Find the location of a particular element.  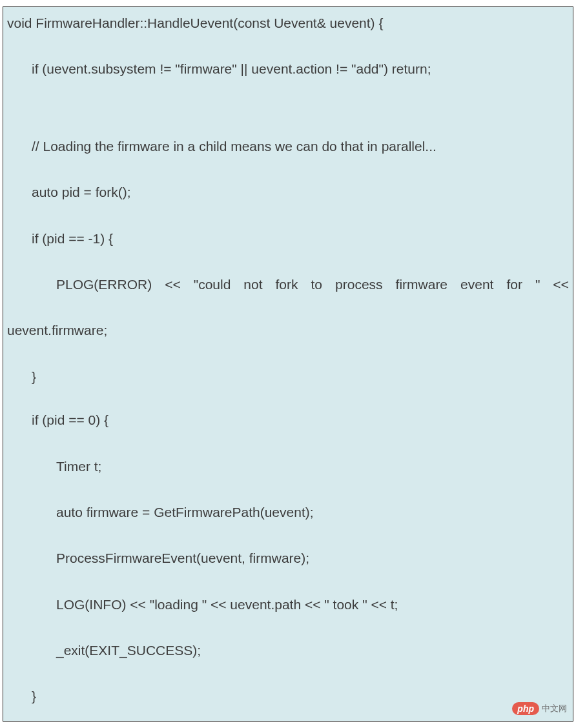

code-line: uevent.firmware; is located at coordinates (288, 330).